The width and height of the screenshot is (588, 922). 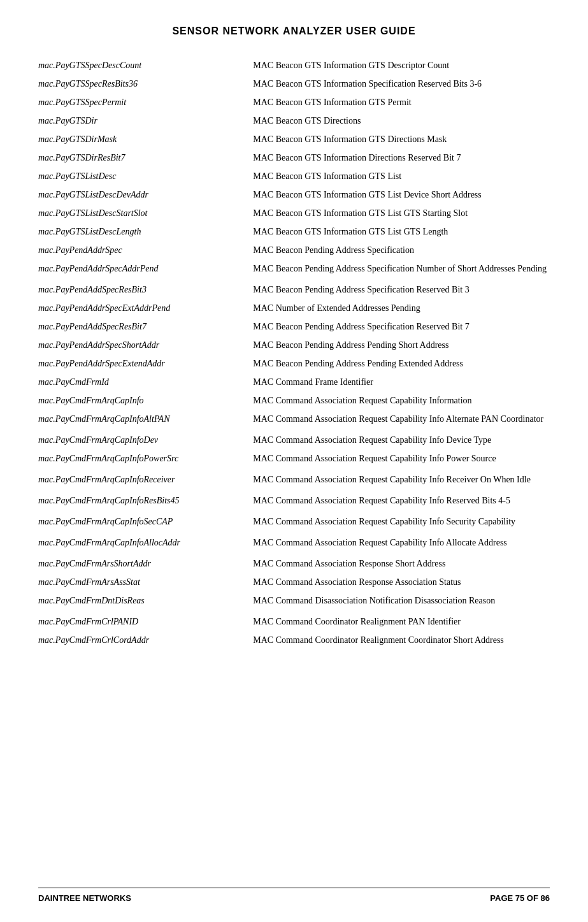 I want to click on table-row: mac.PayGTSListDescLengthMAC Beacon GTS I…, so click(x=294, y=232).